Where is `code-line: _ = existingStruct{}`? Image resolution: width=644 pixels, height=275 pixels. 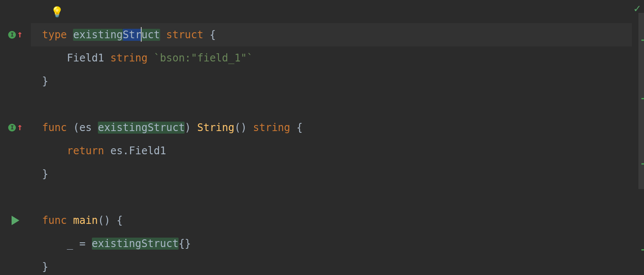
code-line: _ = existingStruct{} is located at coordinates (331, 244).